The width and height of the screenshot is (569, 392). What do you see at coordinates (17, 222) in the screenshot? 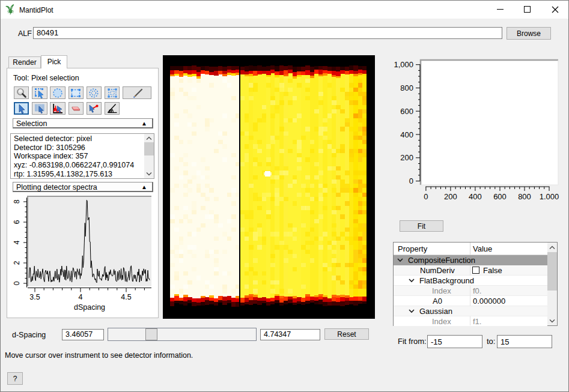
I see `svg-text: 6` at bounding box center [17, 222].